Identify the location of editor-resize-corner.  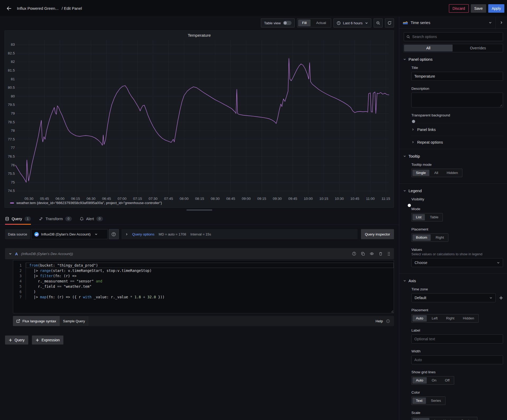
(392, 311).